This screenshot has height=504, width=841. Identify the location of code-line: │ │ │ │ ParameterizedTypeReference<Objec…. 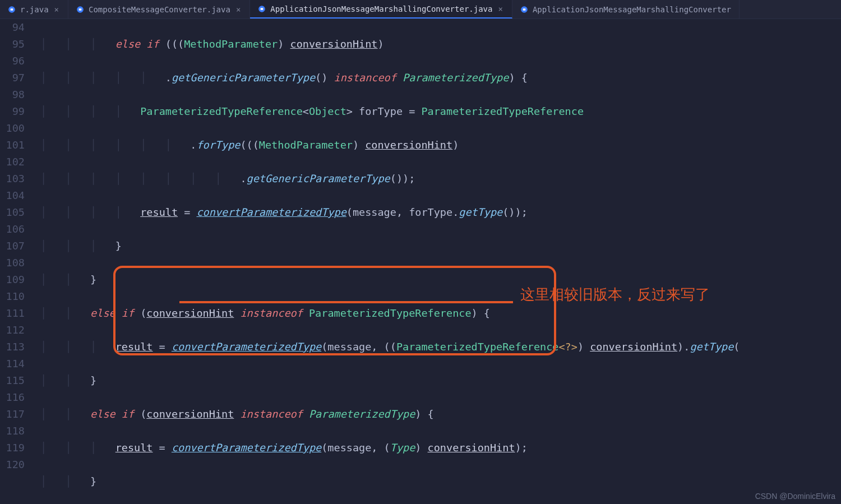
(441, 112).